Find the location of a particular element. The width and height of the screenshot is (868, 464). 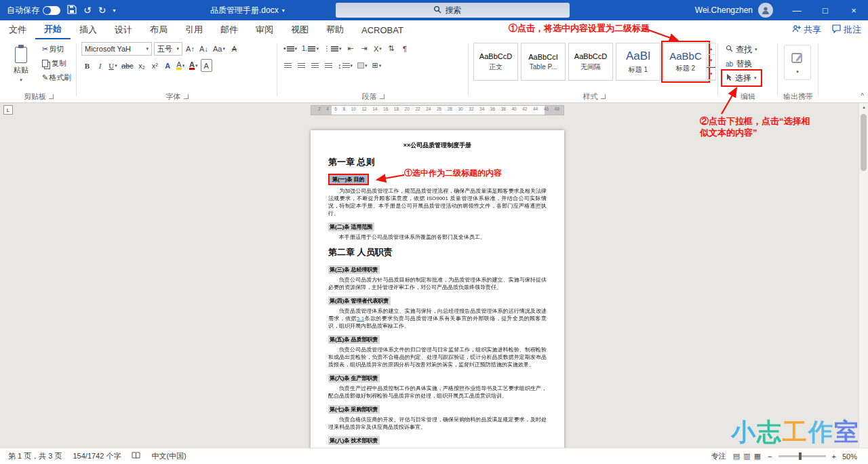

page-indicator: 第 1 页，共 3 页 is located at coordinates (35, 456).